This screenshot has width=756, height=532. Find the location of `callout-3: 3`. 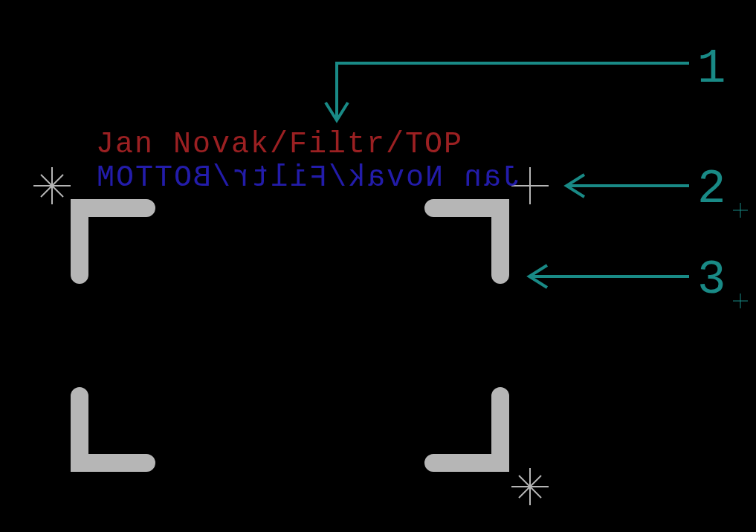

callout-3: 3 is located at coordinates (627, 280).